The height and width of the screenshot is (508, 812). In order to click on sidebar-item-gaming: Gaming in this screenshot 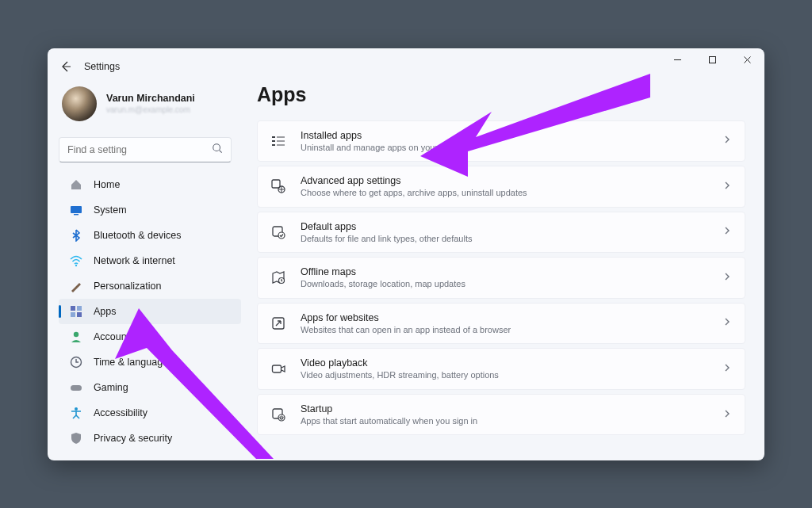, I will do `click(150, 388)`.